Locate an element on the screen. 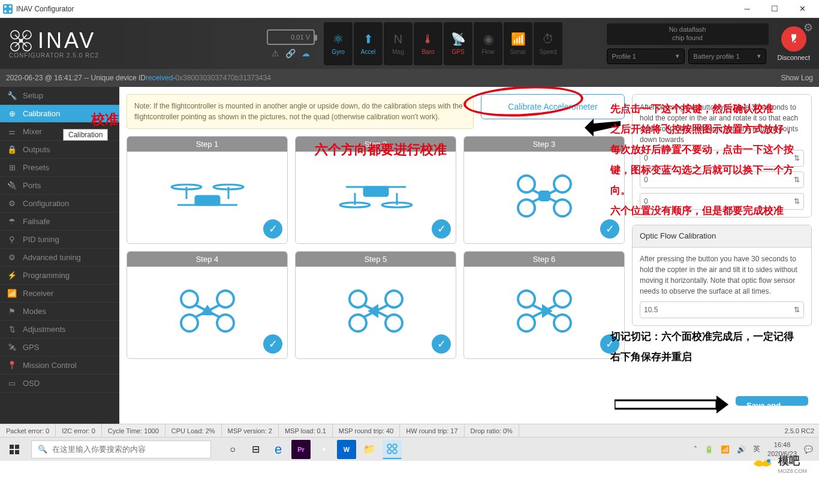 The height and width of the screenshot is (504, 819). pin-icon: 📍 is located at coordinates (12, 366).